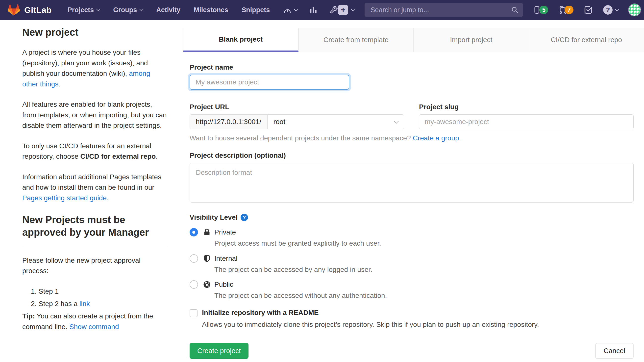  I want to click on plus-icon: +, so click(343, 10).